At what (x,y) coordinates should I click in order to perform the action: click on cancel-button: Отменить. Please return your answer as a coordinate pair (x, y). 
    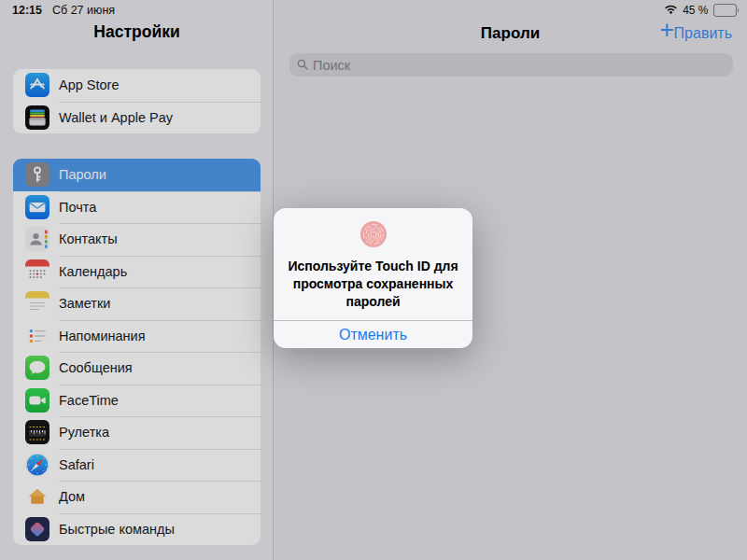
    Looking at the image, I should click on (374, 334).